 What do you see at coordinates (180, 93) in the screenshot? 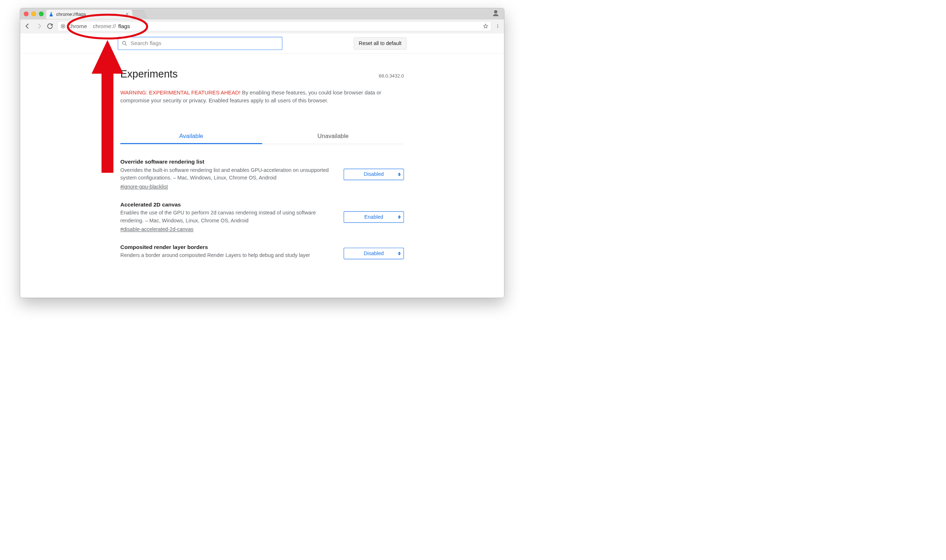
I see `warning-lead: WARNING: EXPERIMENTAL FEATURES AHEAD!` at bounding box center [180, 93].